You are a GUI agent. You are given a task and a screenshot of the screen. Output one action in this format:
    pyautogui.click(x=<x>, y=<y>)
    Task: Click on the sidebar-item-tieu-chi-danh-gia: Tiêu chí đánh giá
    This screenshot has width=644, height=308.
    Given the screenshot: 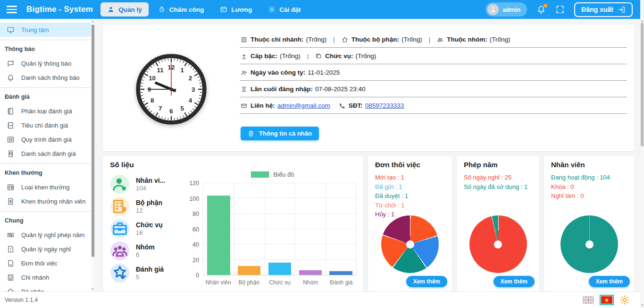 What is the action you would take?
    pyautogui.click(x=45, y=125)
    